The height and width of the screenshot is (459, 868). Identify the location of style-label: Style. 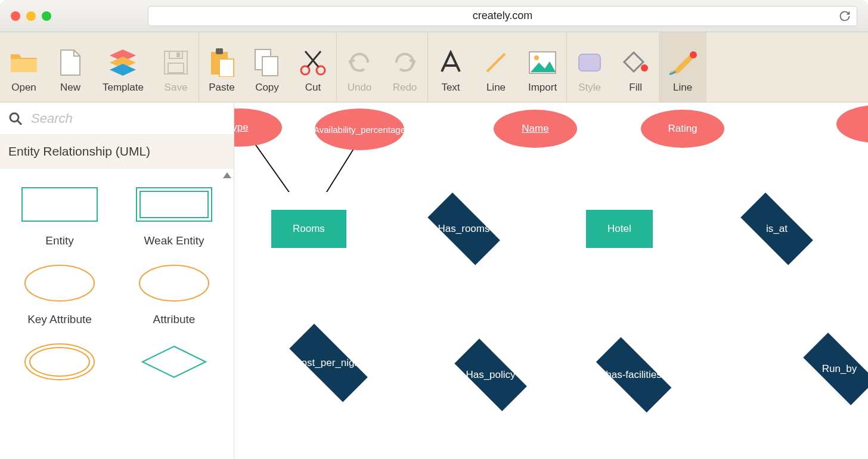
(590, 88).